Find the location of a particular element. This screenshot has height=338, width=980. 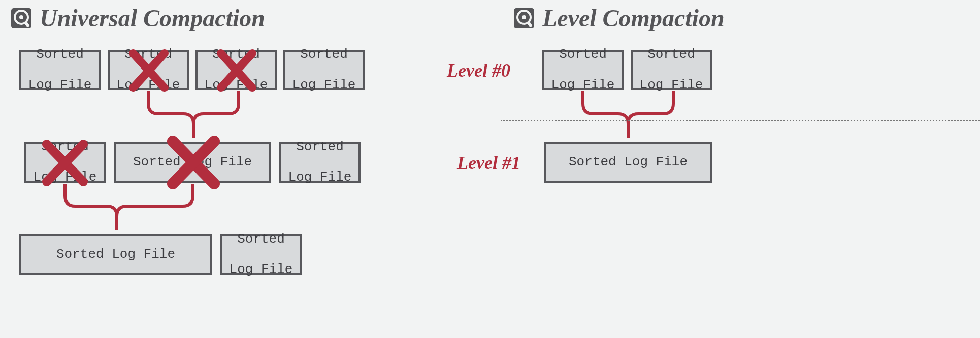

title-level: Level Compaction is located at coordinates (618, 18).